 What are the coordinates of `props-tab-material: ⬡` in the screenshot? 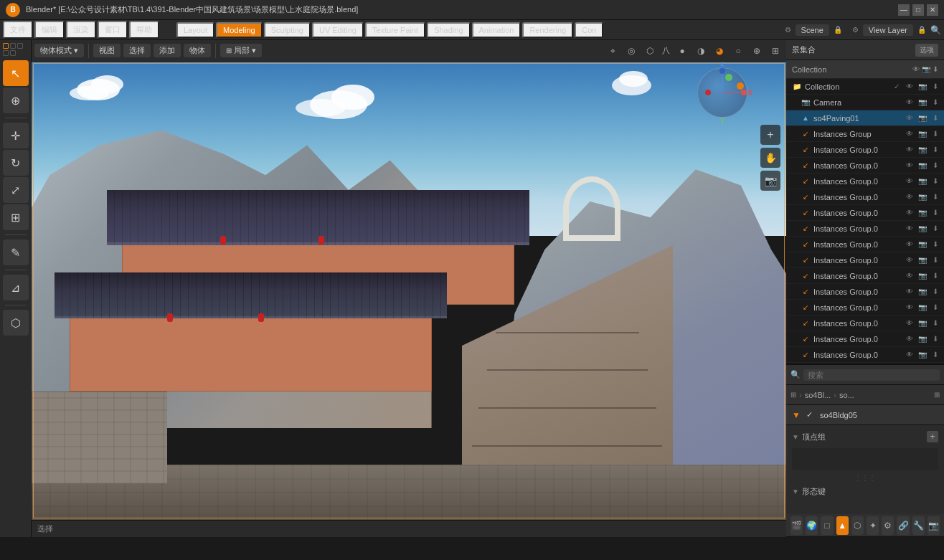 It's located at (858, 526).